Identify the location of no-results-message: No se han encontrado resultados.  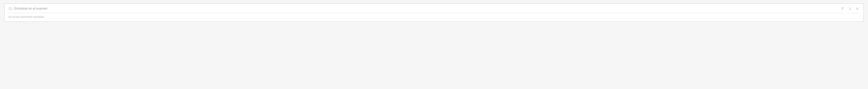
(434, 16).